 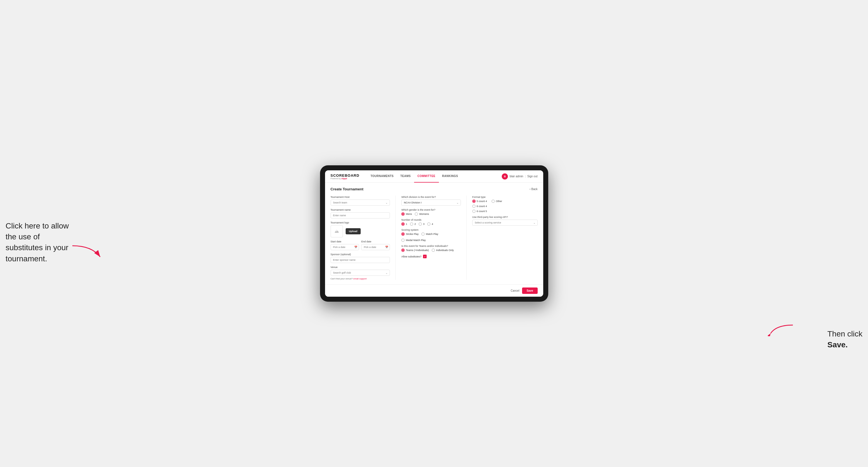 What do you see at coordinates (414, 240) in the screenshot?
I see `scoring-medal: Medal Match Play` at bounding box center [414, 240].